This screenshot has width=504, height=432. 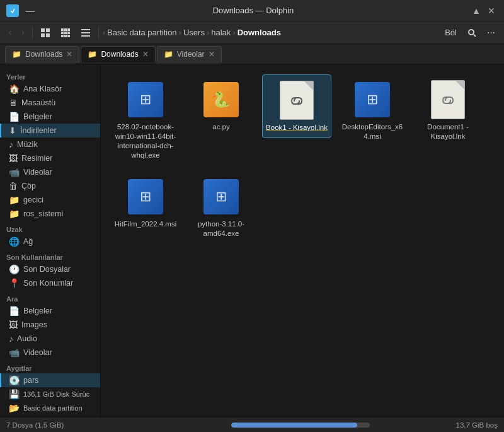 I want to click on sidebar-item-disk: 💾 136,1 GiB Disk Sürüc, so click(x=50, y=394).